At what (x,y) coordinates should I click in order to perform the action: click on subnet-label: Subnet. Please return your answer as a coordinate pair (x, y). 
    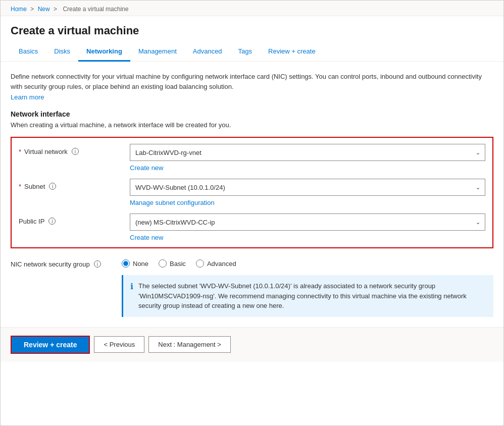
    Looking at the image, I should click on (34, 187).